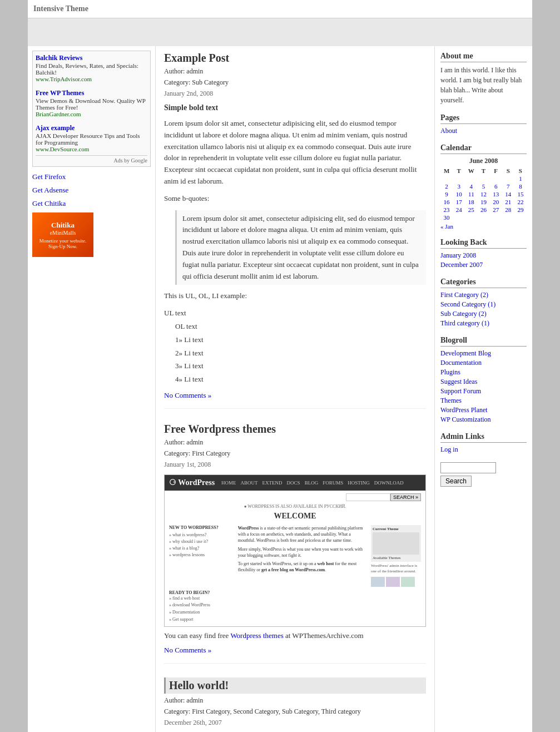  I want to click on post-1-ul-ol: UL text OL text 1» Li text 2» Li text 3»…, so click(295, 347).